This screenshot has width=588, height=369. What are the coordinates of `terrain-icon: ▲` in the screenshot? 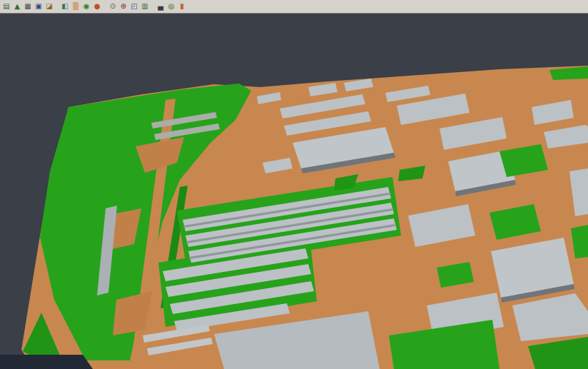 It's located at (17, 6).